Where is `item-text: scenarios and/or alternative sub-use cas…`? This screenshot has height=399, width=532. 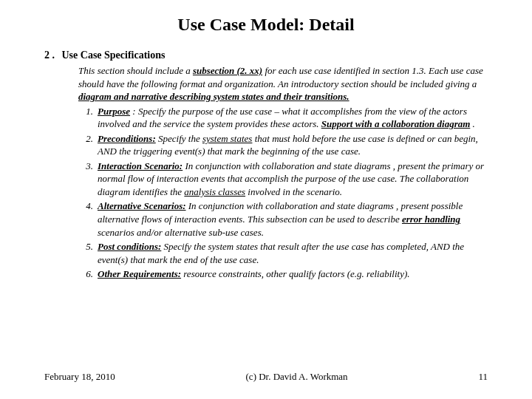 item-text: scenarios and/or alternative sub-use cas… is located at coordinates (180, 232).